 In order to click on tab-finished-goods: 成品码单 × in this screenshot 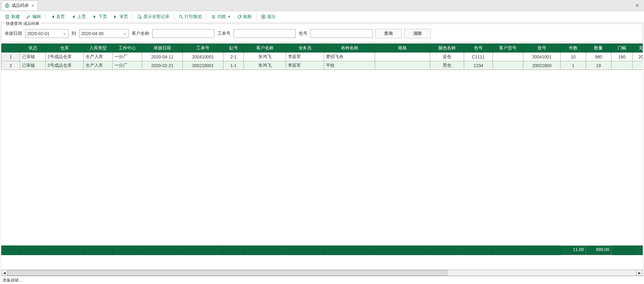, I will do `click(20, 6)`.